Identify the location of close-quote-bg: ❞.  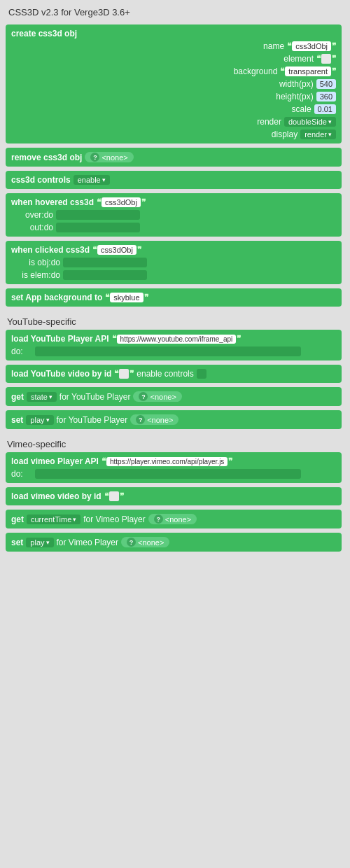
(334, 71).